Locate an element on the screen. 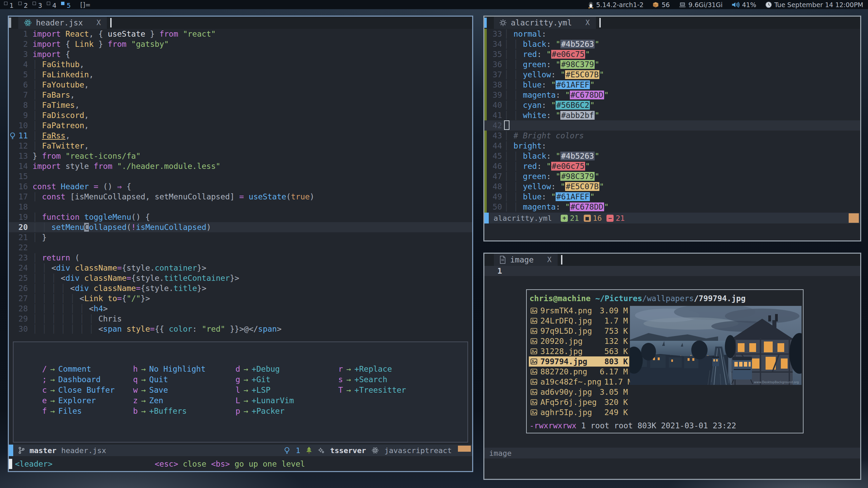 The image size is (868, 488). code-line: 10│ FaPatreon, is located at coordinates (240, 125).